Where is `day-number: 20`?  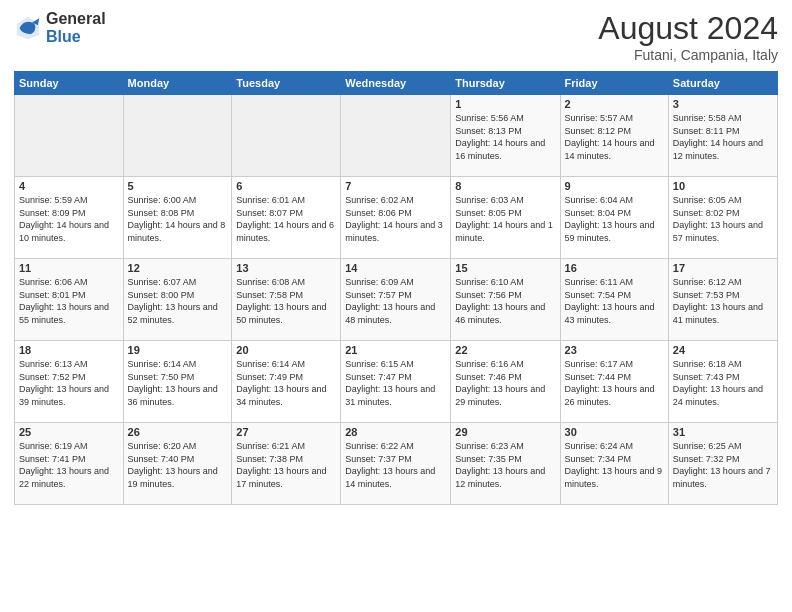 day-number: 20 is located at coordinates (286, 350).